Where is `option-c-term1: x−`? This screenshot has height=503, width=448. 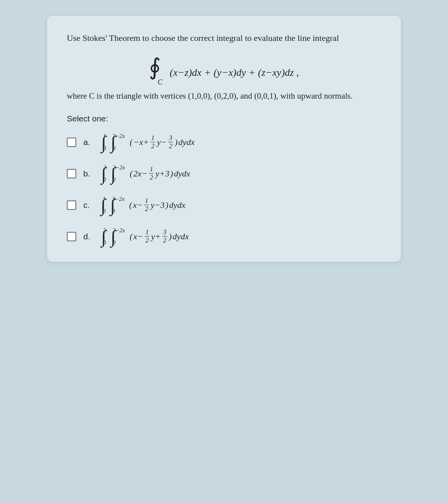
option-c-term1: x− is located at coordinates (138, 205).